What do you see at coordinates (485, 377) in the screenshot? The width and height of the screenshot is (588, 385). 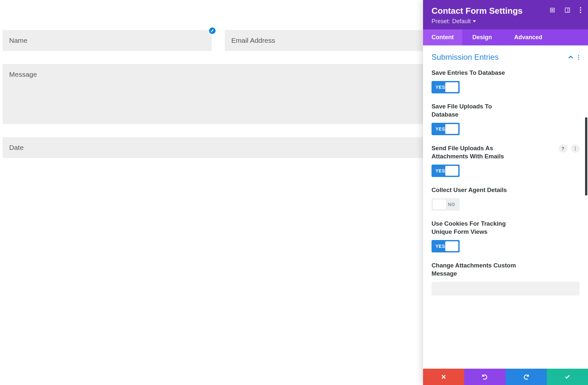 I see `undo-icon` at bounding box center [485, 377].